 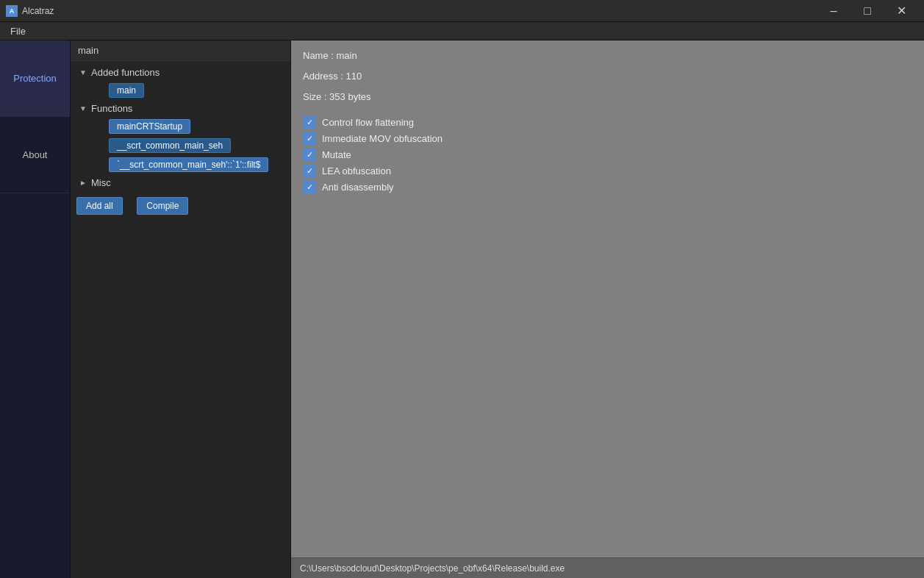 I want to click on titlebar: A Alcatraz – □ ✕, so click(x=462, y=11).